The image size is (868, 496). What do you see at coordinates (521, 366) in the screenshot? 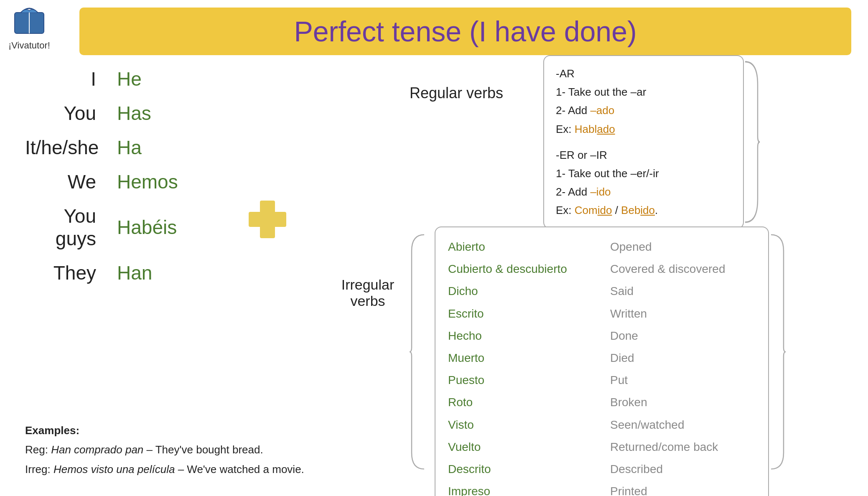
I see `irregular-spanish-column: Abierto Cubierto & descubierto Dicho Esc…` at bounding box center [521, 366].